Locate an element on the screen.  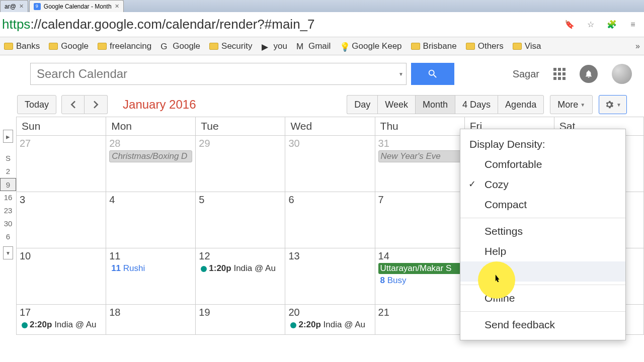
bookmark-item: GGoogle is located at coordinates (180, 46).